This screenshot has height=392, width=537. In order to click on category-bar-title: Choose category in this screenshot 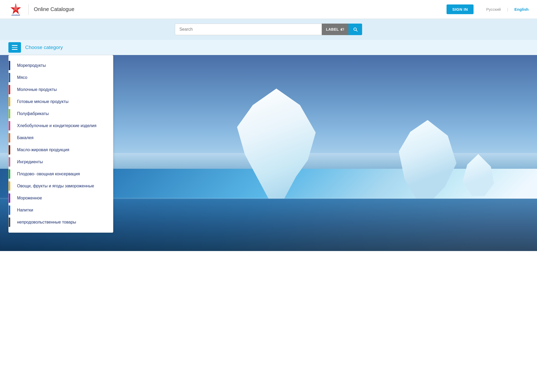, I will do `click(44, 47)`.